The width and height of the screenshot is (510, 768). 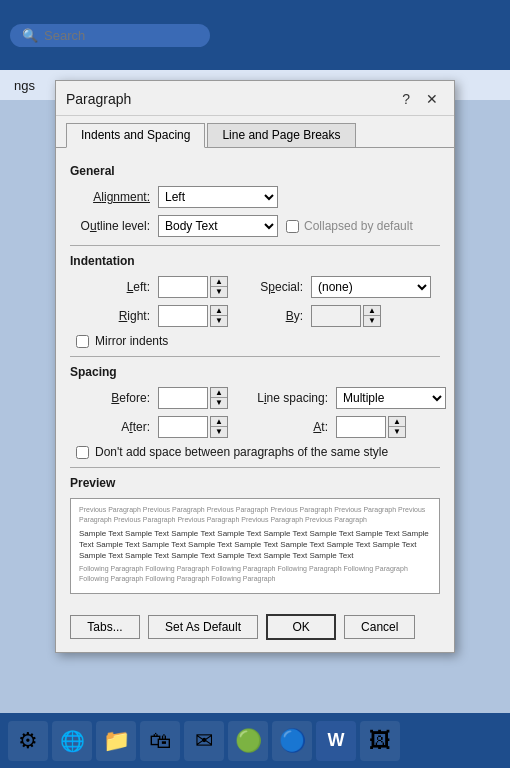 I want to click on collapsed-label: Collapsed by default, so click(x=358, y=226).